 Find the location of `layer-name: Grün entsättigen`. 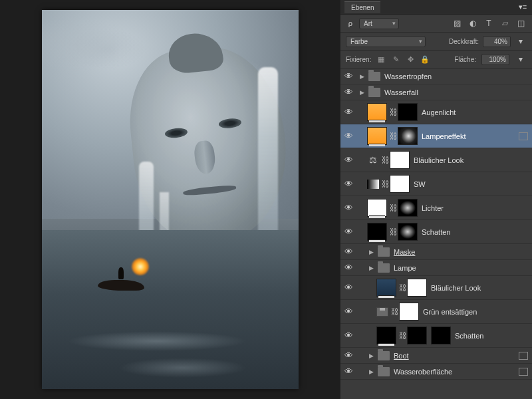

layer-name: Grün entsättigen is located at coordinates (475, 312).